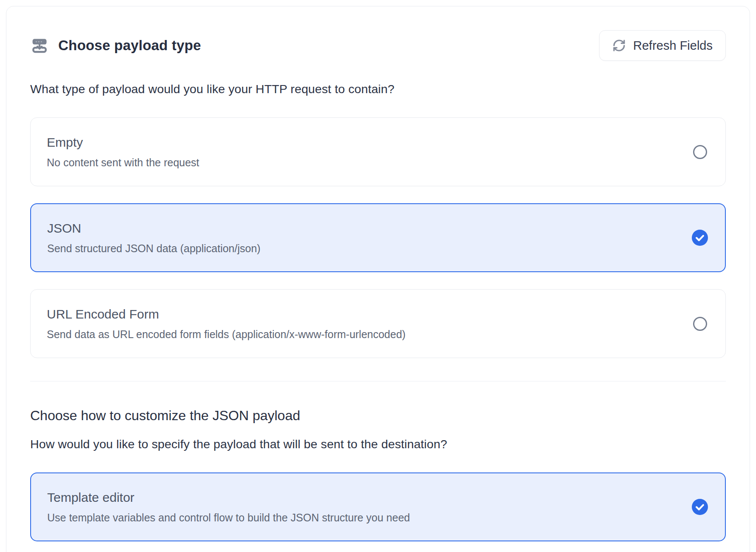  What do you see at coordinates (116, 46) in the screenshot?
I see `title-wrap: Choose payload type` at bounding box center [116, 46].